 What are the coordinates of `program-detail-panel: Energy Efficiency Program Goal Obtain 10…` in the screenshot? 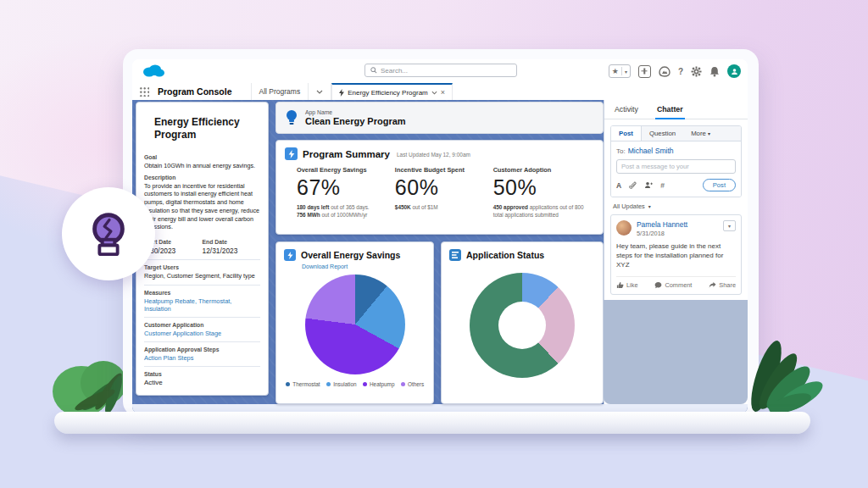 It's located at (202, 249).